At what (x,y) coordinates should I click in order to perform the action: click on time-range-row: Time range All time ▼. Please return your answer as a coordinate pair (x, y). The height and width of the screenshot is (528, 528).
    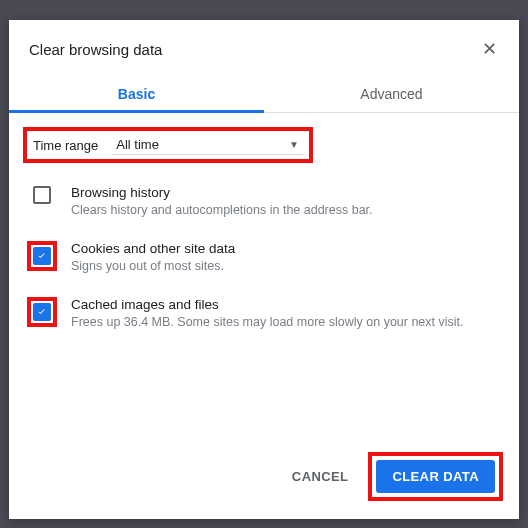
    Looking at the image, I should click on (168, 145).